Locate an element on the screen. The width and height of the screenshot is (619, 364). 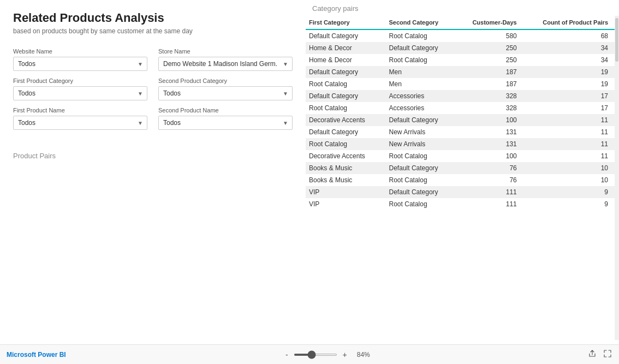
first-product-name-select-wrapper: Todos ▼ is located at coordinates (80, 123).